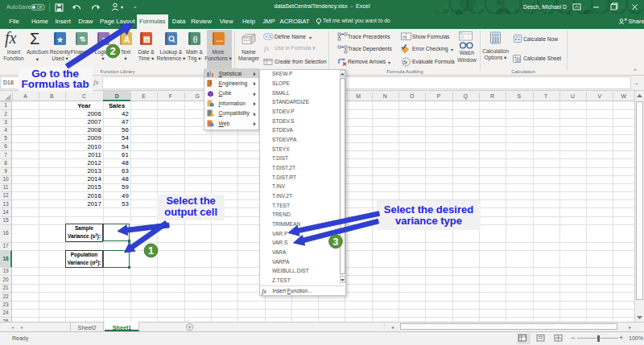 The width and height of the screenshot is (644, 345). I want to click on svg-text: 3, so click(336, 242).